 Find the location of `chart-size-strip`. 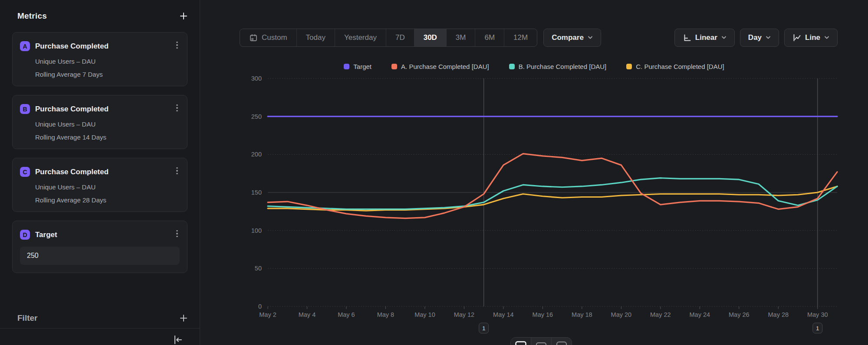

chart-size-strip is located at coordinates (541, 341).